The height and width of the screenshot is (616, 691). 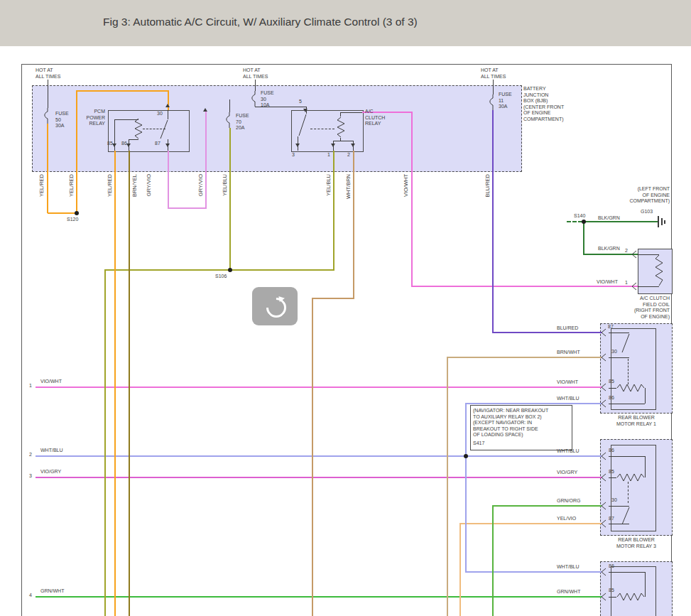 I want to click on relay2-pin86-label: 86, so click(x=611, y=567).